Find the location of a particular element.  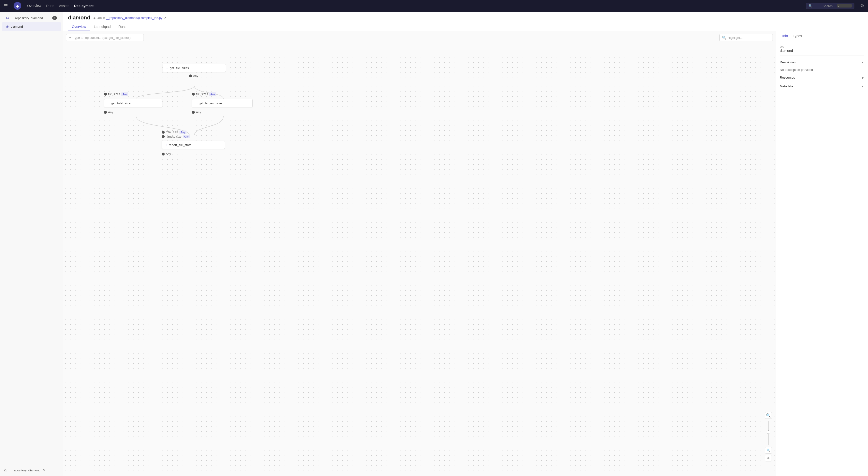

resources-label: Resources is located at coordinates (787, 77).